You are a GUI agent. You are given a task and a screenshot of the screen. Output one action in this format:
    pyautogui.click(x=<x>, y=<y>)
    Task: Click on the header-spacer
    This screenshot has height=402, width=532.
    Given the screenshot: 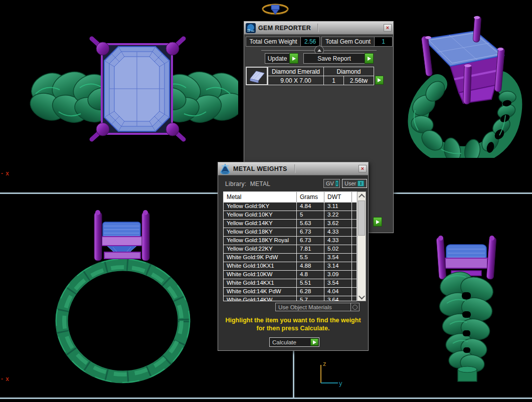 What is the action you would take?
    pyautogui.click(x=354, y=197)
    